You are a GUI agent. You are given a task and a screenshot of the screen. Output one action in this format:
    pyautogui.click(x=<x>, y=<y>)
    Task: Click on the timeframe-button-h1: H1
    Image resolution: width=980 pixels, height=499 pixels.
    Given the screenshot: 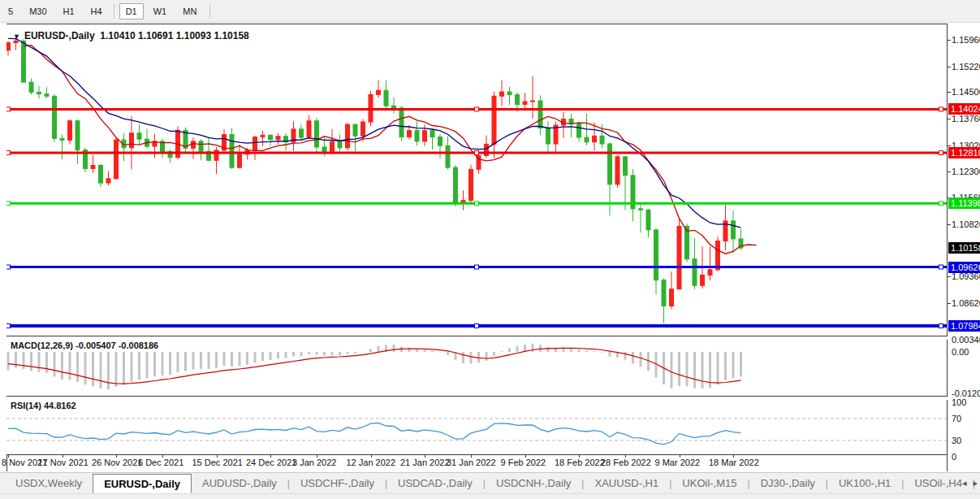 What is the action you would take?
    pyautogui.click(x=69, y=11)
    